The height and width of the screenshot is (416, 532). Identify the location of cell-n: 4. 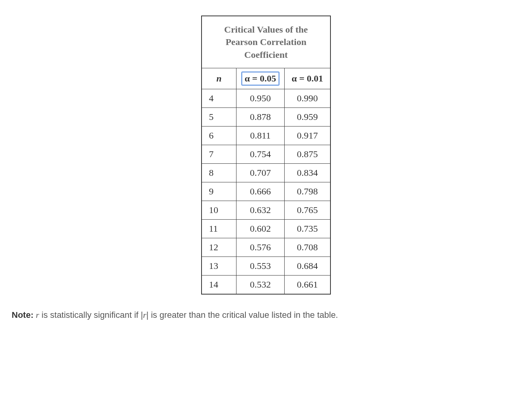
(219, 99).